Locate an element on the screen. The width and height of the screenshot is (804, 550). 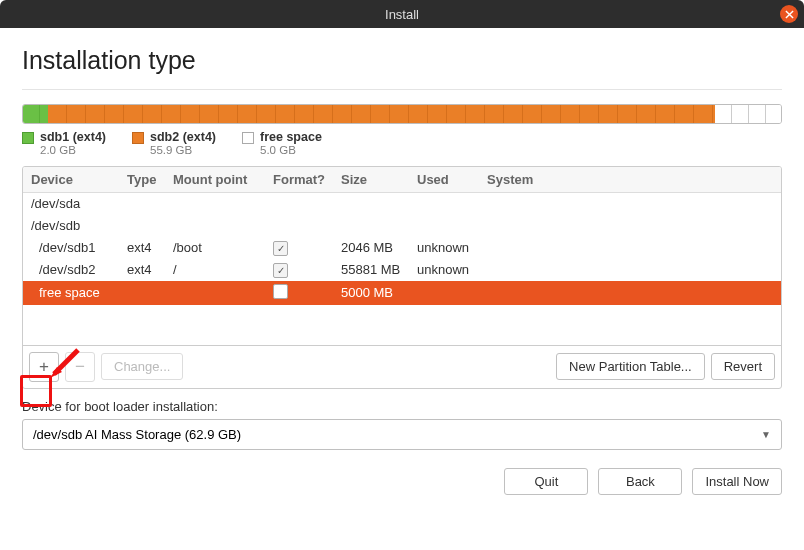
back-button: Back is located at coordinates (640, 482).